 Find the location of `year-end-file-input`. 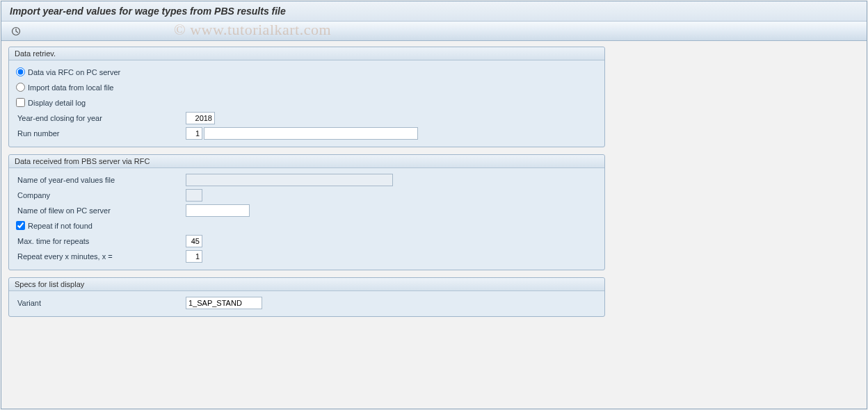

year-end-file-input is located at coordinates (289, 180).